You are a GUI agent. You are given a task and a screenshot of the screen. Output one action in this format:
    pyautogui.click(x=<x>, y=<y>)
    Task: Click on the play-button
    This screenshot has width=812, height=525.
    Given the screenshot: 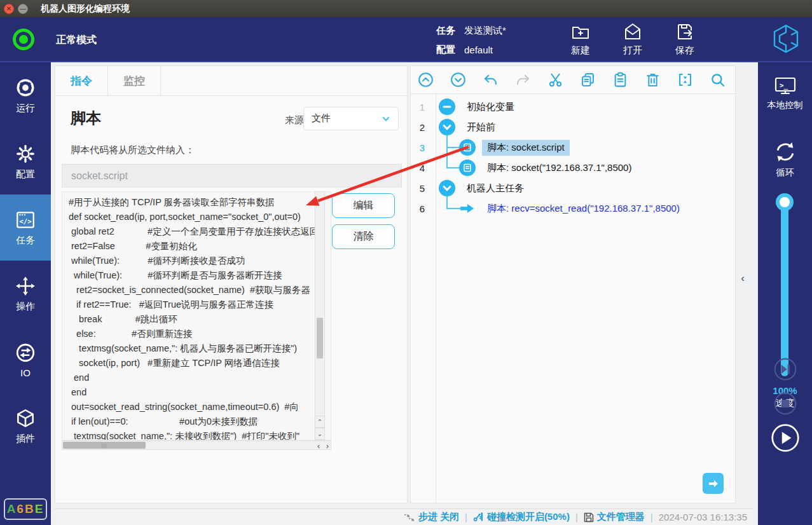 What is the action you would take?
    pyautogui.click(x=785, y=438)
    